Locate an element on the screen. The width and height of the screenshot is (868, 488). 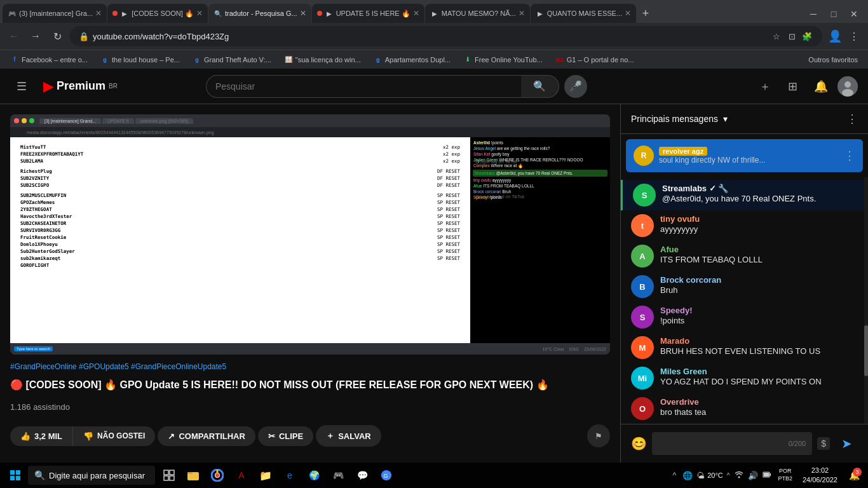
chat-username-tiny-ovufu: tiny ovufu is located at coordinates (680, 219).